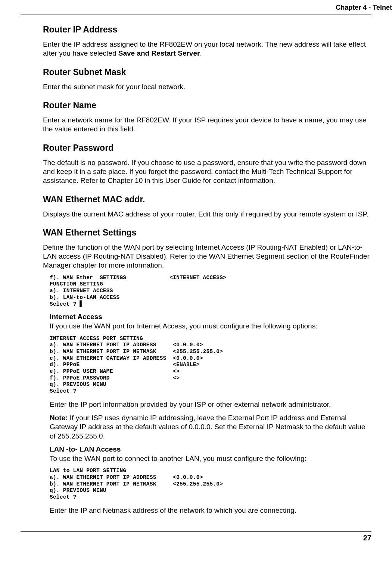  I want to click on para-internet-access: If you use the WAN port for Internet Acc…, so click(211, 326).